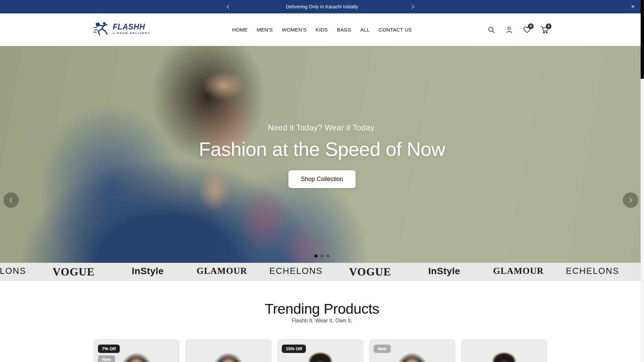 The height and width of the screenshot is (362, 644). What do you see at coordinates (109, 353) in the screenshot?
I see `product-badges: 7% OffNew` at bounding box center [109, 353].